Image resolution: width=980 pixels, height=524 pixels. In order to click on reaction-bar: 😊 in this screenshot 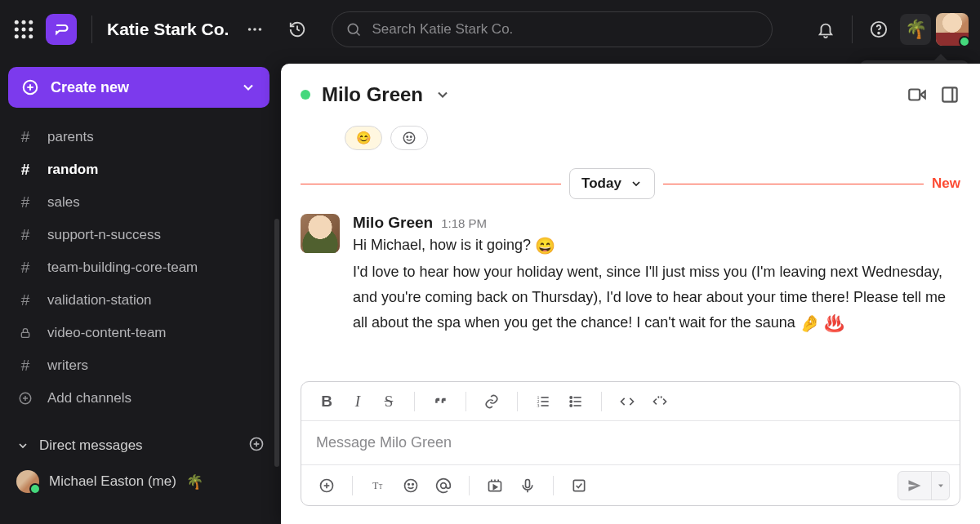, I will do `click(630, 138)`.